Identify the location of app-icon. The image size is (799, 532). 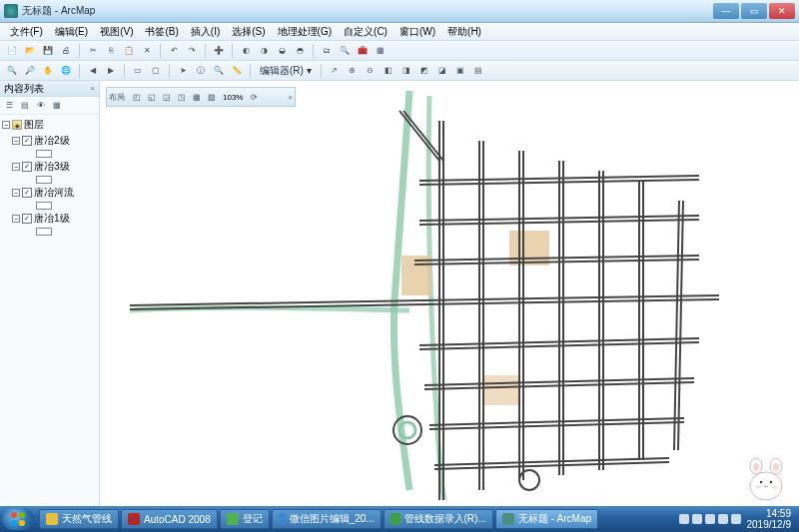
(11, 11).